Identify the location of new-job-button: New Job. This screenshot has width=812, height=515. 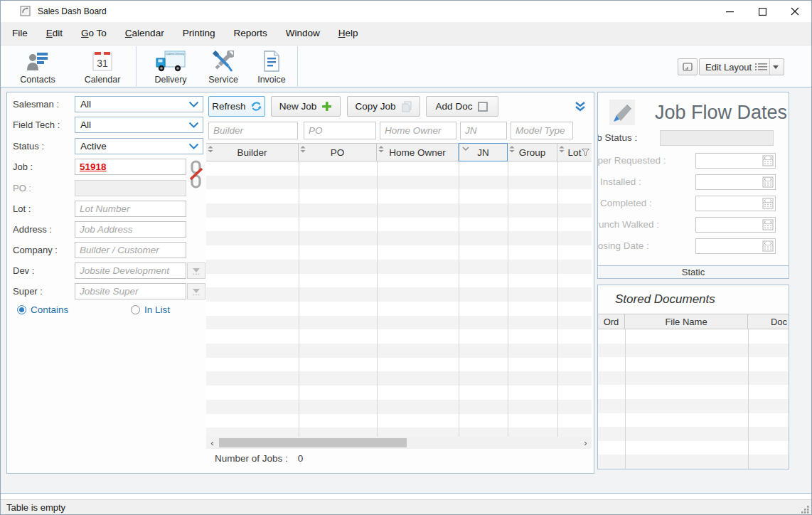
(306, 107).